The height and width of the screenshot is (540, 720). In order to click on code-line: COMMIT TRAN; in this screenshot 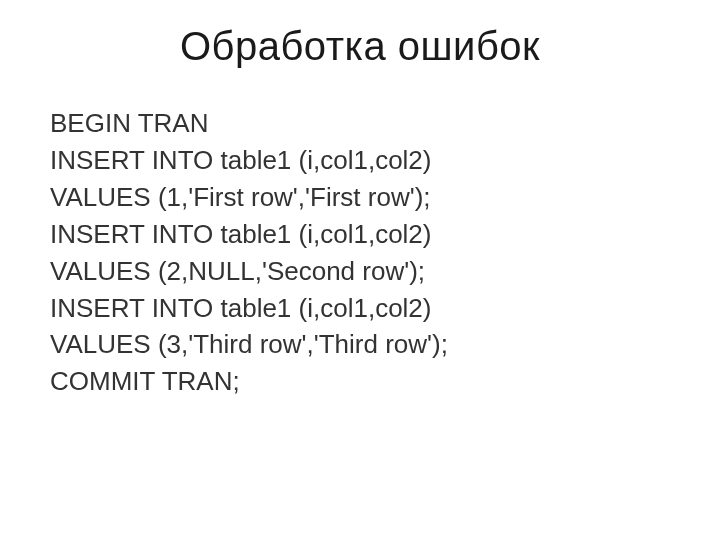, I will do `click(360, 382)`.